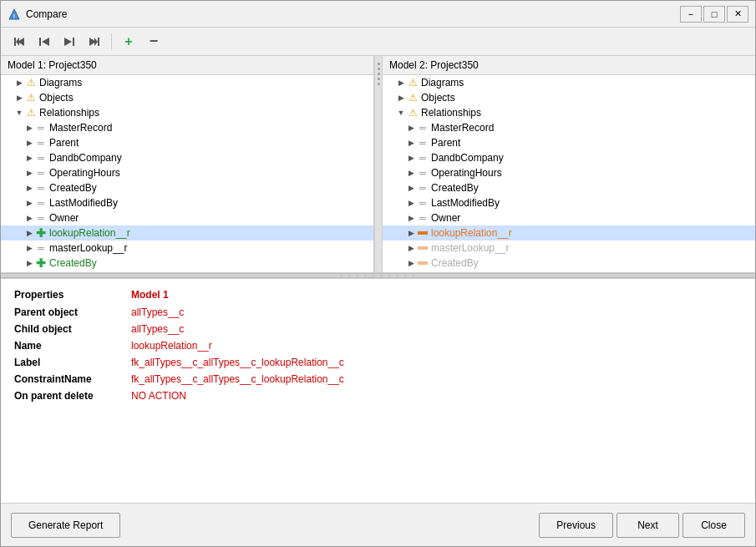  I want to click on right-masterlookup: masterLookup__r, so click(569, 248).